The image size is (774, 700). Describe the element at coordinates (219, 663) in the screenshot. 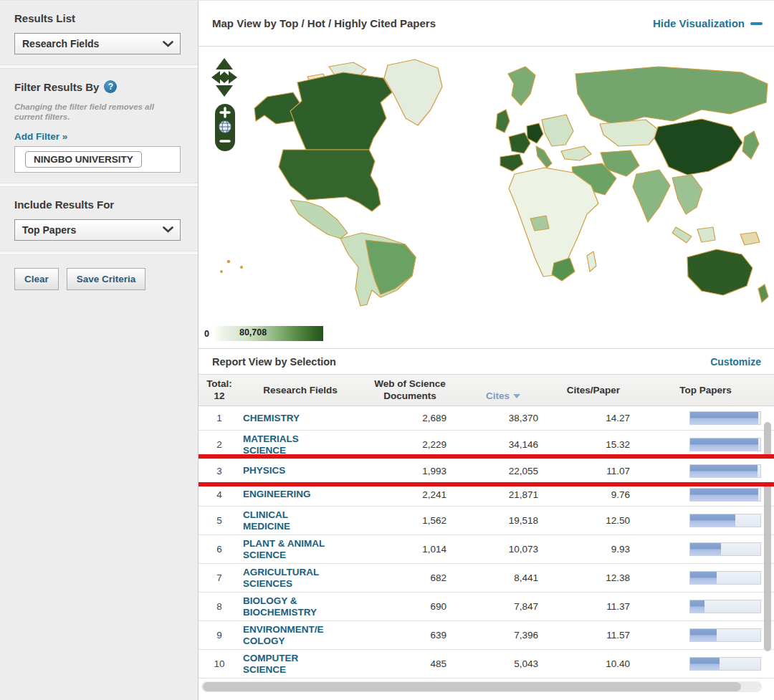

I see `row-rank: 10` at that location.